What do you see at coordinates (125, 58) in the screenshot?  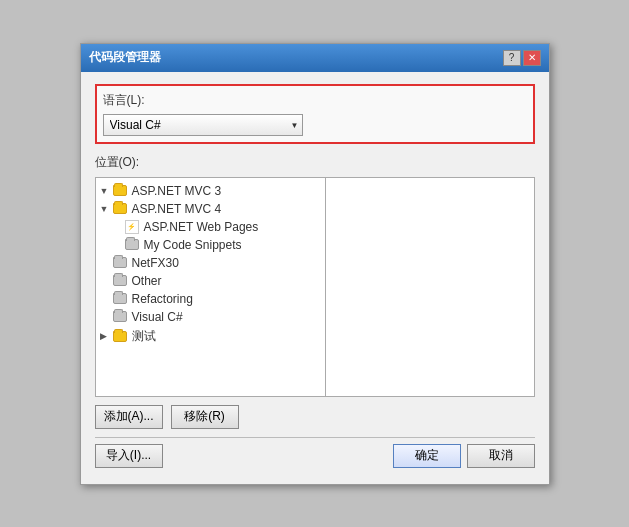 I see `dialog-title: 代码段管理器` at bounding box center [125, 58].